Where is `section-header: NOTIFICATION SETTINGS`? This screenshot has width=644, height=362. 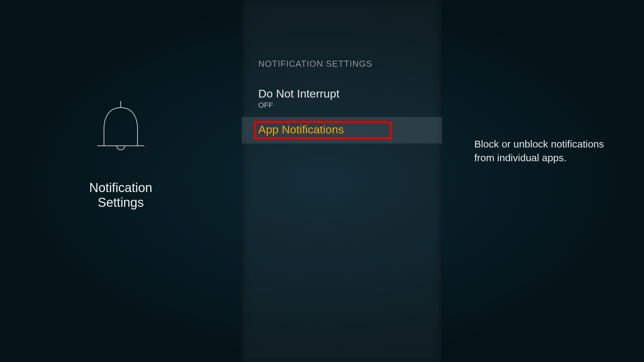 section-header: NOTIFICATION SETTINGS is located at coordinates (342, 70).